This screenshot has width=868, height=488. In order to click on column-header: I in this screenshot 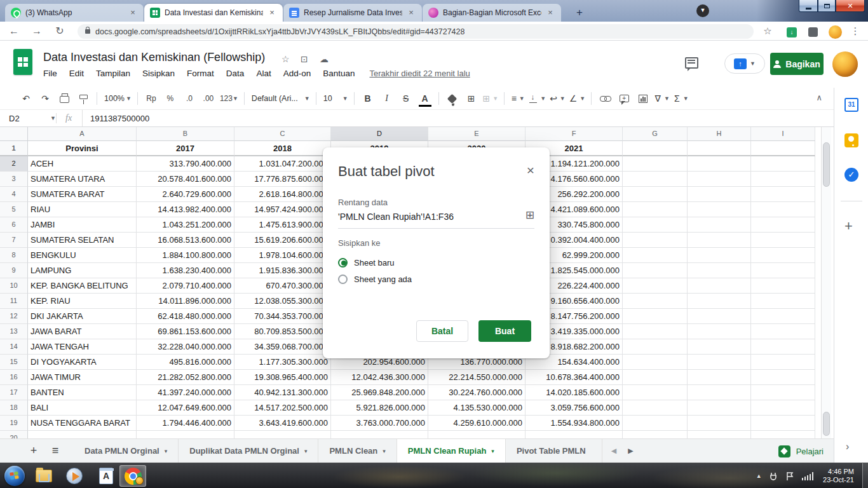, I will do `click(783, 134)`.